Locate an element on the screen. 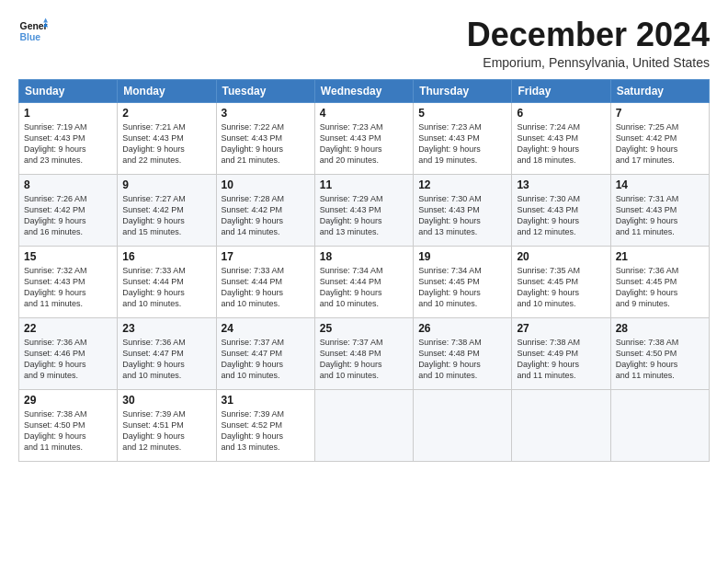  day-number: 24 is located at coordinates (266, 328).